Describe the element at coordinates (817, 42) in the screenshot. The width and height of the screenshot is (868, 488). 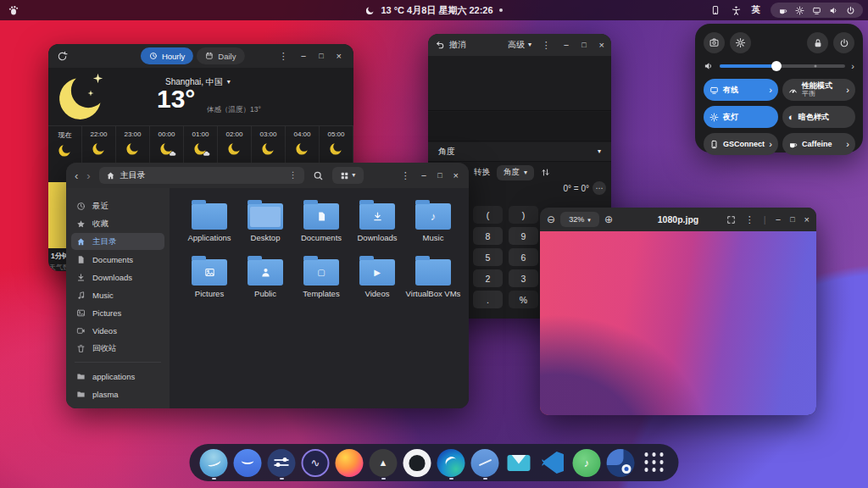
I see `lock-button` at that location.